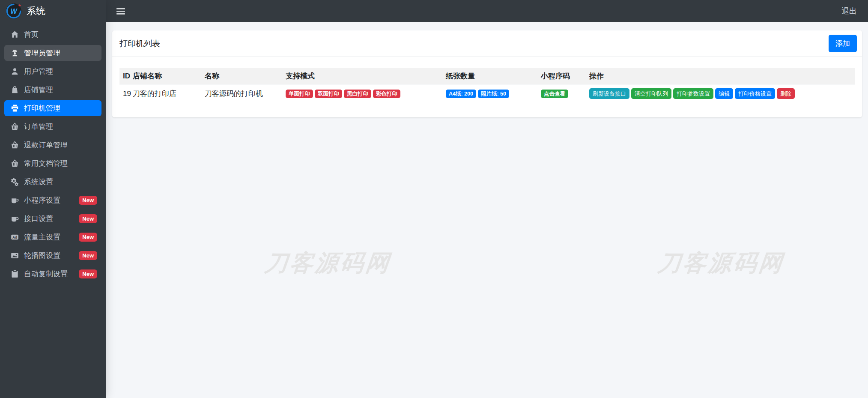  What do you see at coordinates (53, 274) in the screenshot?
I see `sidebar-item-13: 自动复制设置New` at bounding box center [53, 274].